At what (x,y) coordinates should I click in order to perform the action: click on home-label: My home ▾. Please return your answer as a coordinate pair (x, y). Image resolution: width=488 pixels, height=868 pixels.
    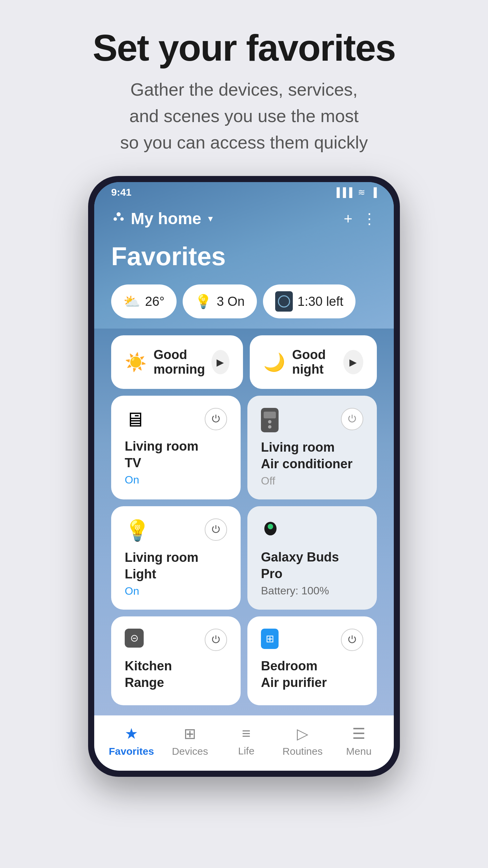
    Looking at the image, I should click on (162, 218).